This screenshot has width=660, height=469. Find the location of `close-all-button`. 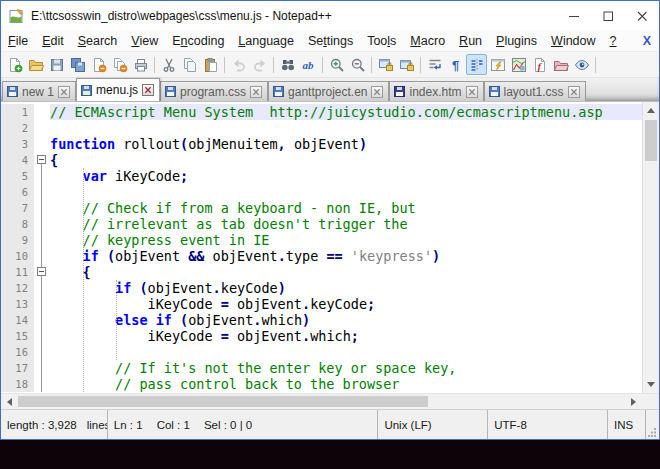

close-all-button is located at coordinates (120, 64).